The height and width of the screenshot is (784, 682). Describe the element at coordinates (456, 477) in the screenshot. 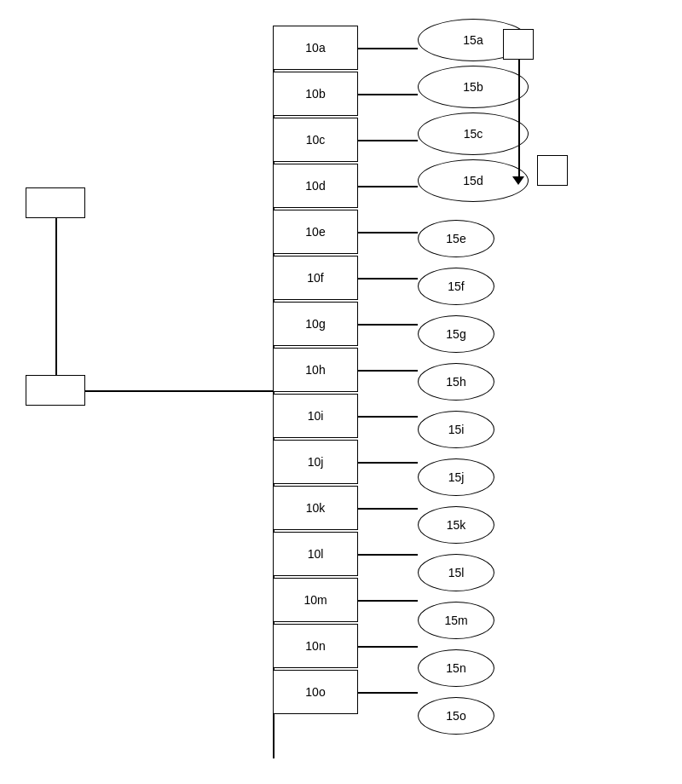

I see `ellipse-15j: 15j` at that location.